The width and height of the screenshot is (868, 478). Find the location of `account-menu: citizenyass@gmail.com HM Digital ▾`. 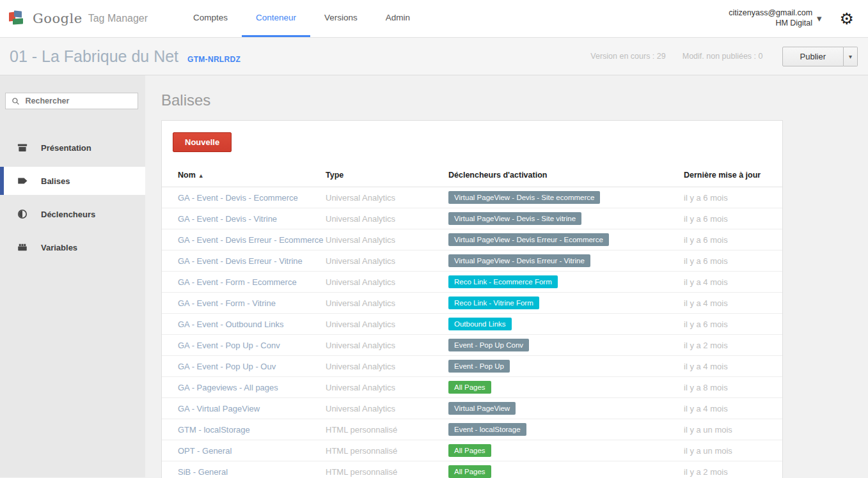

account-menu: citizenyass@gmail.com HM Digital ▾ is located at coordinates (775, 18).